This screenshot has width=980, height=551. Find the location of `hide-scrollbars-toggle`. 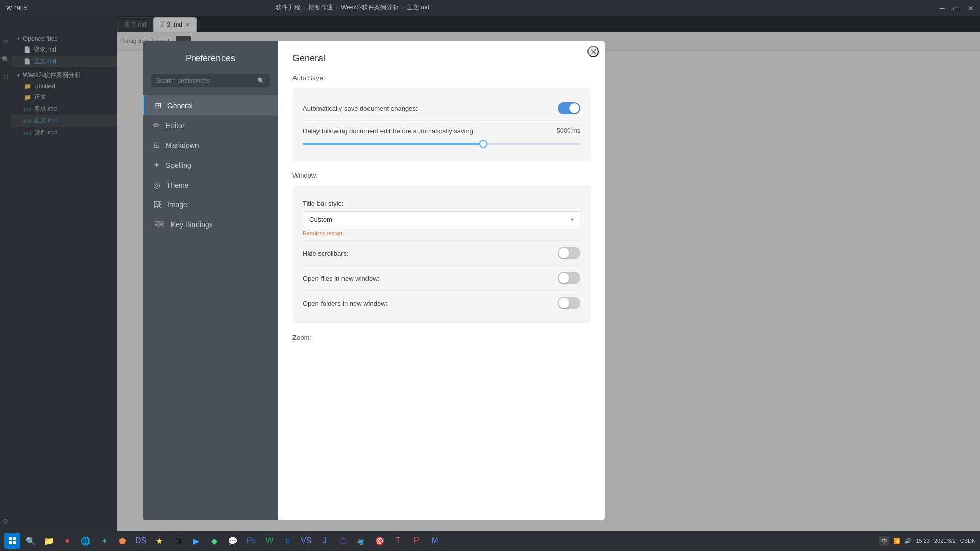

hide-scrollbars-toggle is located at coordinates (569, 253).